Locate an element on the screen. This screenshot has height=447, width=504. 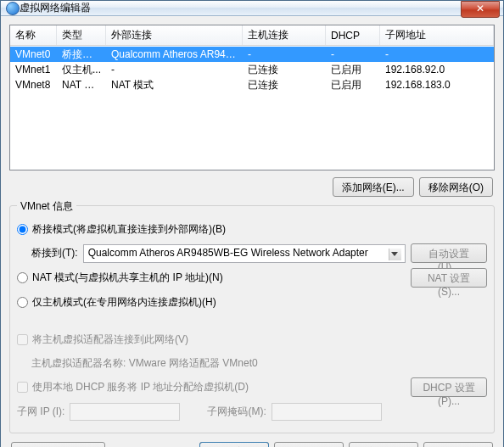
bridge-label: 桥接模式(将虚拟机直接连接到外部网络)(B) is located at coordinates (129, 229).